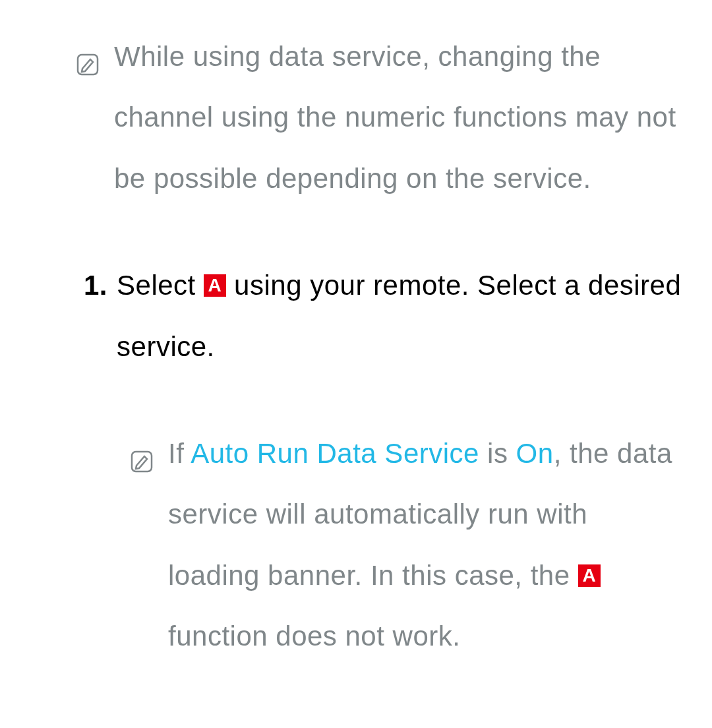  Describe the element at coordinates (401, 317) in the screenshot. I see `step-text-1: Select A using your remote. Select a des…` at that location.